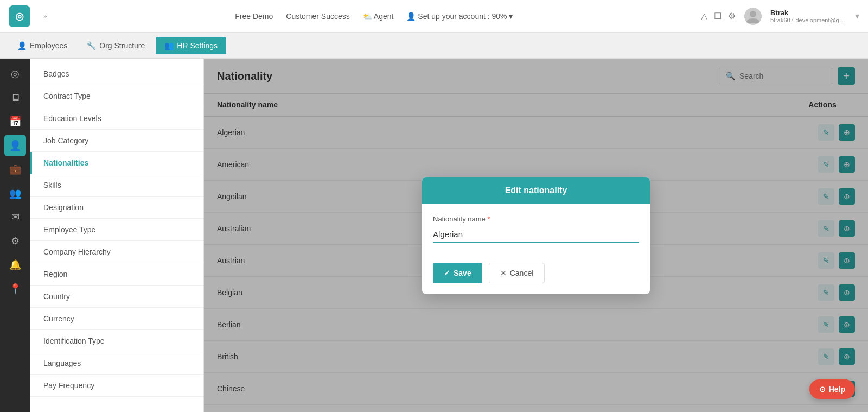 Image resolution: width=868 pixels, height=412 pixels. What do you see at coordinates (117, 385) in the screenshot?
I see `settings-item-payfrequency: Pay Frequency` at bounding box center [117, 385].